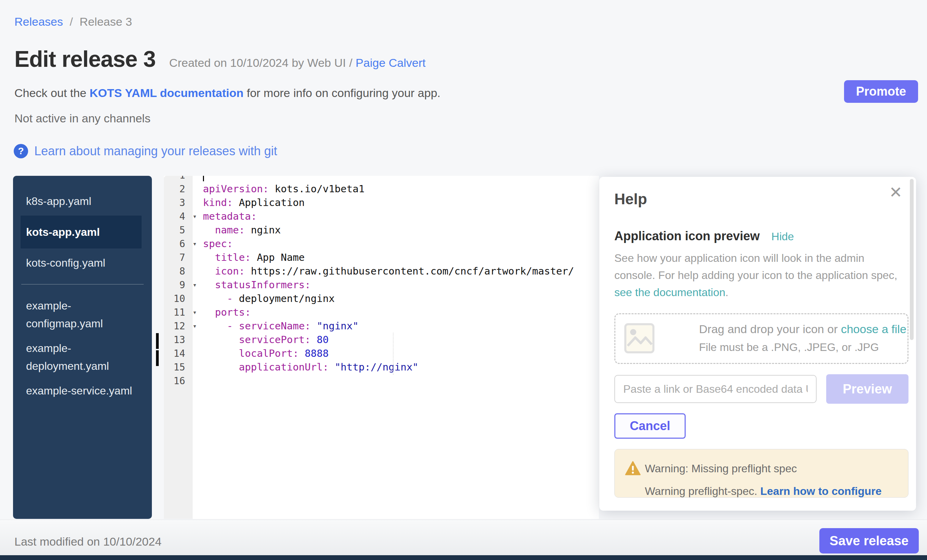  Describe the element at coordinates (868, 389) in the screenshot. I see `preview-button: Preview` at that location.